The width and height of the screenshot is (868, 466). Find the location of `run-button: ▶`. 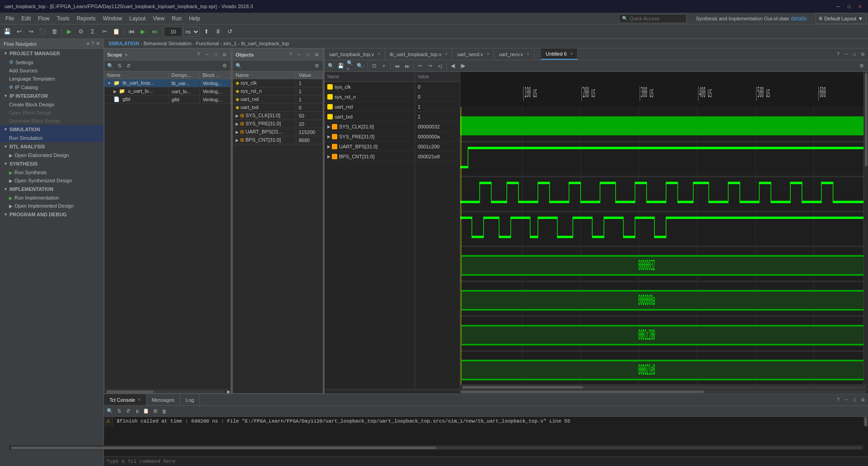

run-button: ▶ is located at coordinates (69, 32).